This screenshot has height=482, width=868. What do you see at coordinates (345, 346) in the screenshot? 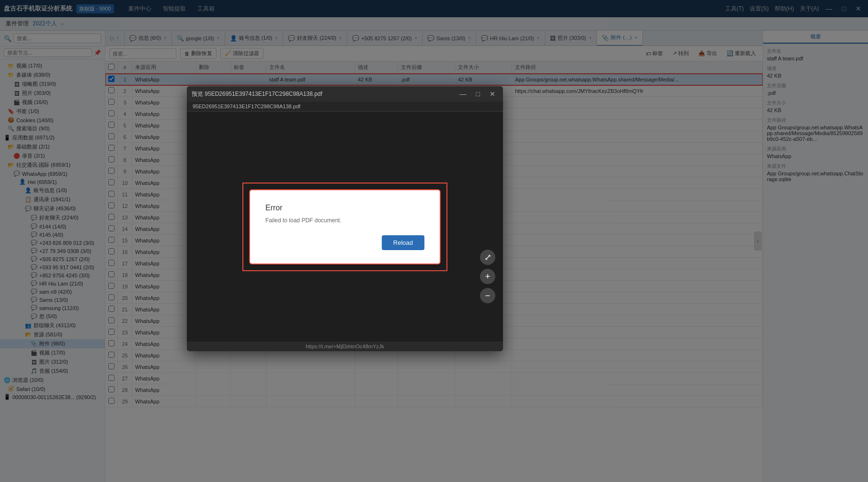
I see `preview-footer-url: https://t.me/+MjEbhtnOc48mYzJk` at bounding box center [345, 346].